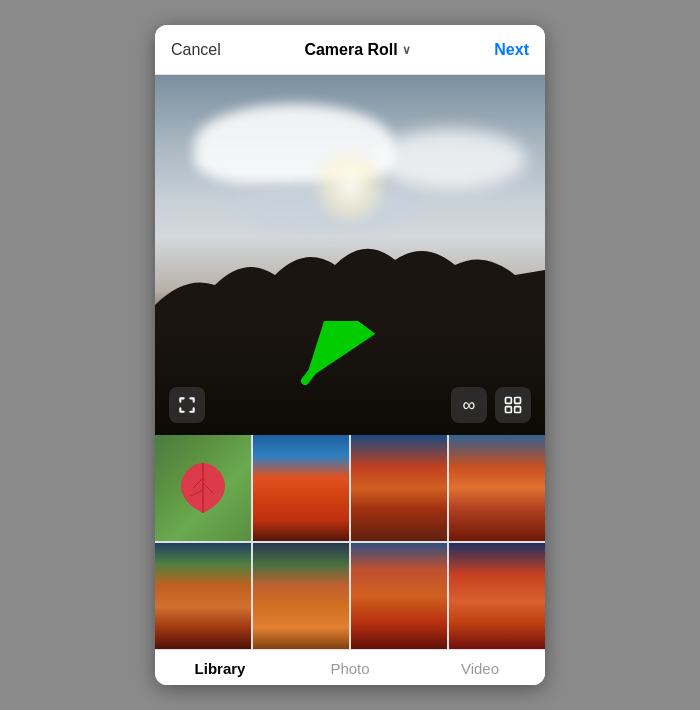 This screenshot has height=710, width=700. I want to click on infinity-icon: ∞, so click(470, 405).